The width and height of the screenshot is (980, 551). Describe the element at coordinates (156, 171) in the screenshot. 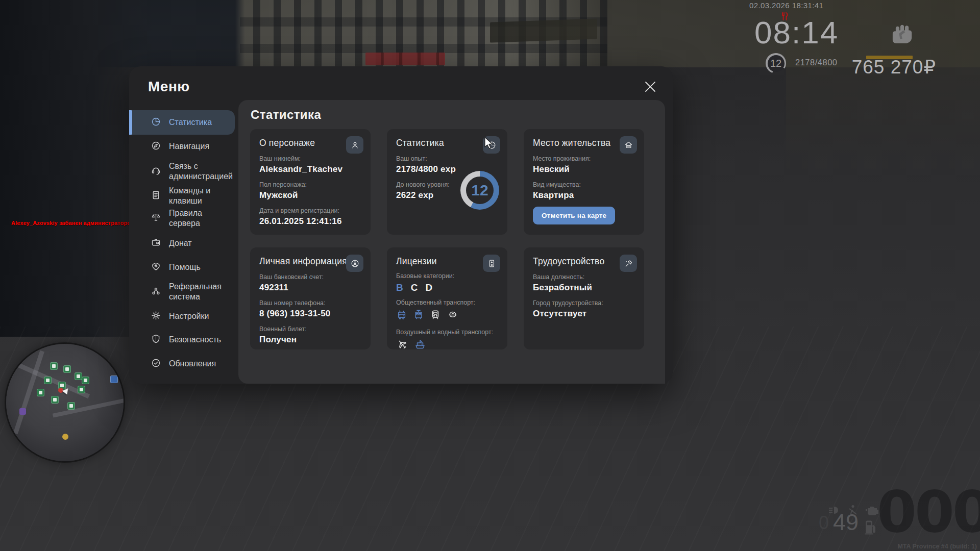

I see `headset-icon` at that location.